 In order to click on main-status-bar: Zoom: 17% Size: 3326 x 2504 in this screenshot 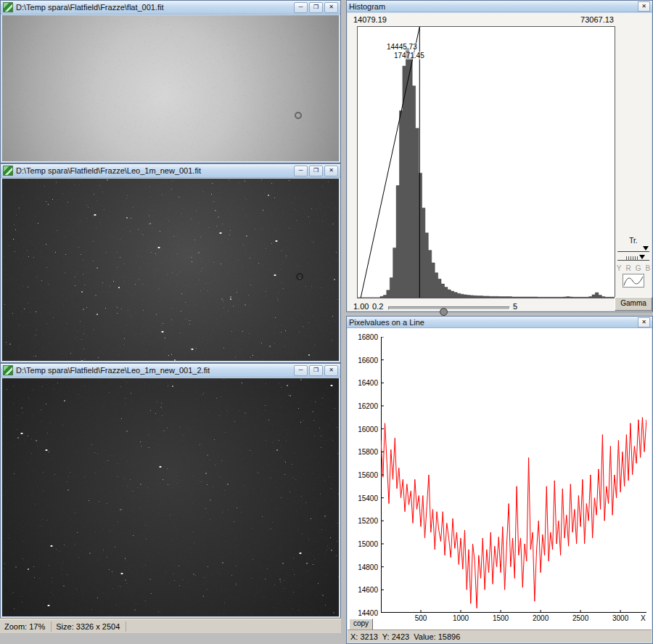, I will do `click(171, 626)`.